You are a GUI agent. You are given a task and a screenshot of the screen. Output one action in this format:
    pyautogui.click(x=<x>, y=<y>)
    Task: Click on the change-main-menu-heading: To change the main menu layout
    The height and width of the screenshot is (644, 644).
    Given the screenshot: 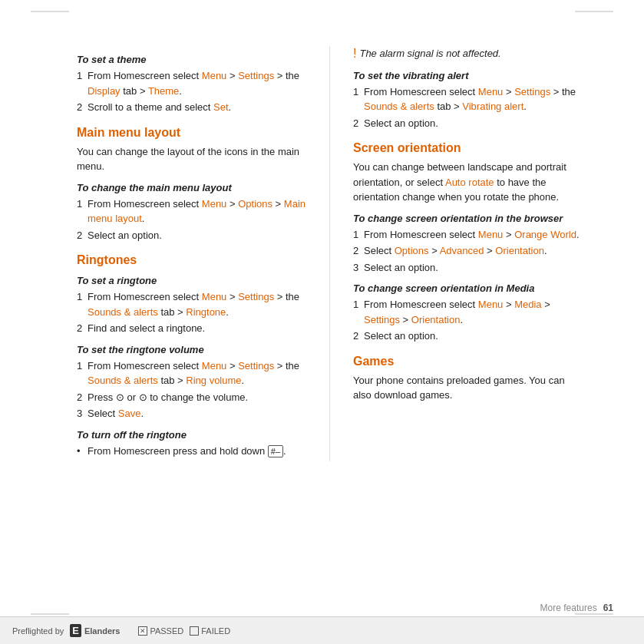 What is the action you would take?
    pyautogui.click(x=192, y=187)
    